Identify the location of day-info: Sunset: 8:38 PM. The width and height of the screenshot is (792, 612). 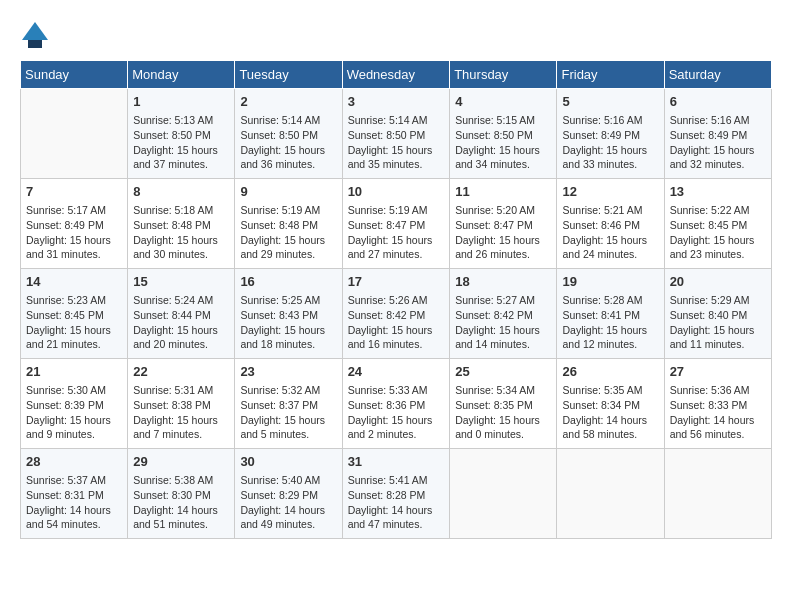
(181, 406).